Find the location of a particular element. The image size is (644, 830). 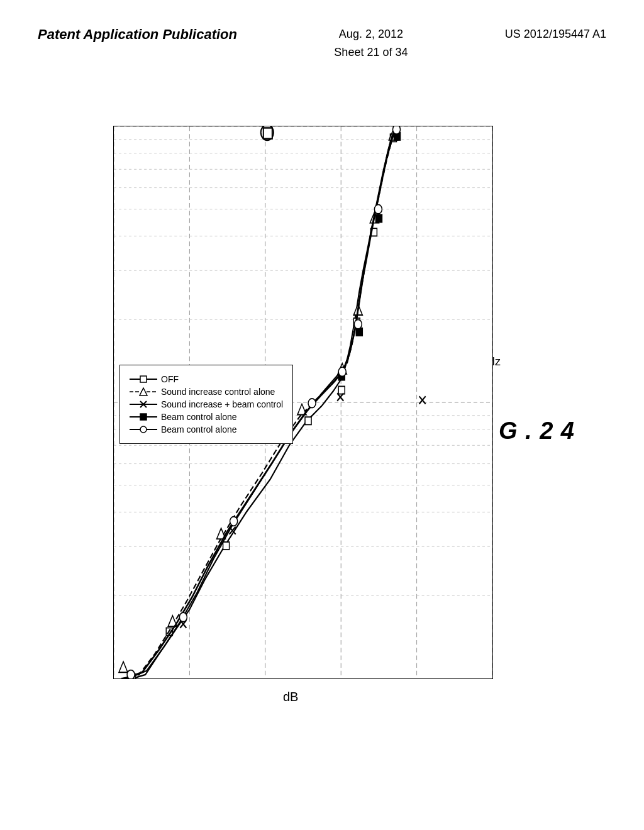

patent-number: US 2012/195447 A1 is located at coordinates (556, 34).